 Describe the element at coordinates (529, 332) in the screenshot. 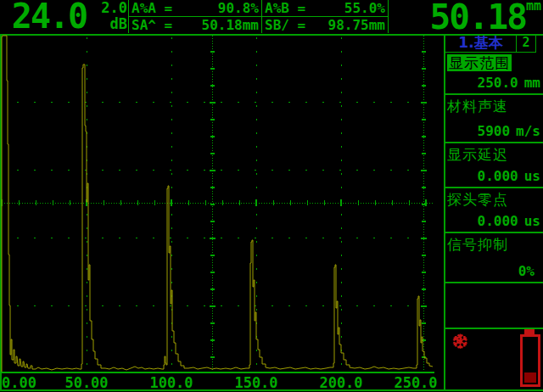

I see `battery-terminal` at that location.